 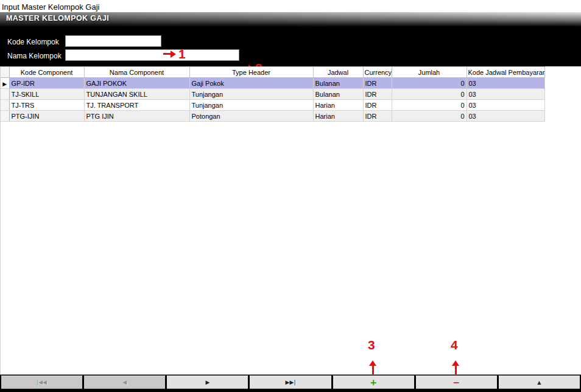 I want to click on cell-kode: TJ-TRS, so click(x=46, y=105).